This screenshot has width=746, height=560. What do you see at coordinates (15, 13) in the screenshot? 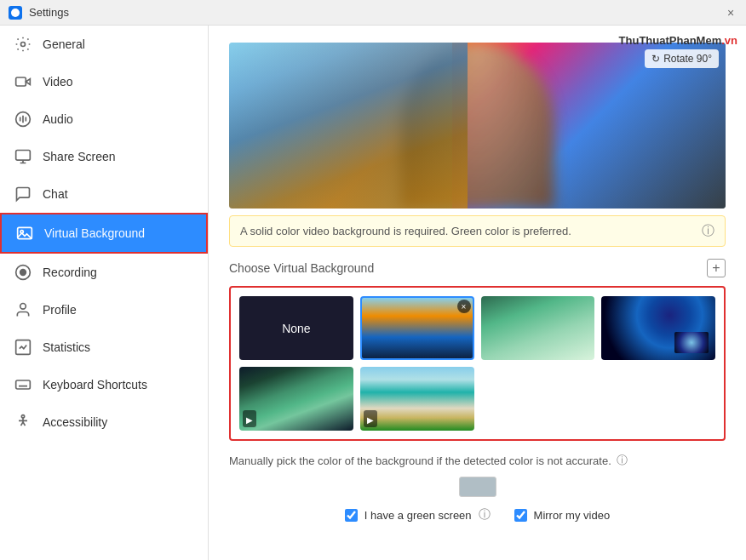
I see `app-icon` at bounding box center [15, 13].